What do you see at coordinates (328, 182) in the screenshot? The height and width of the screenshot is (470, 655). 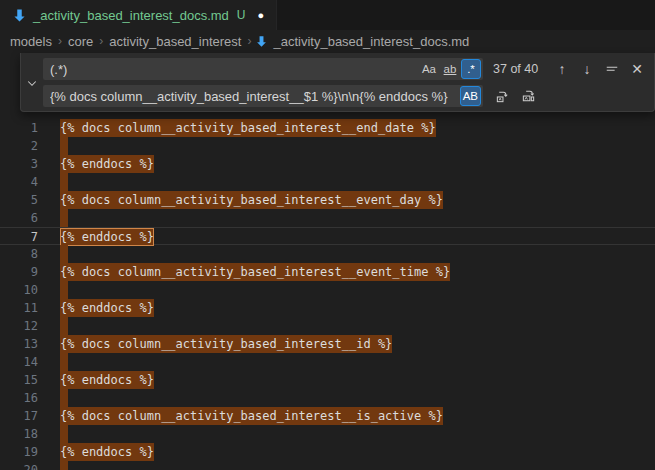 I see `editor-line: 4` at bounding box center [328, 182].